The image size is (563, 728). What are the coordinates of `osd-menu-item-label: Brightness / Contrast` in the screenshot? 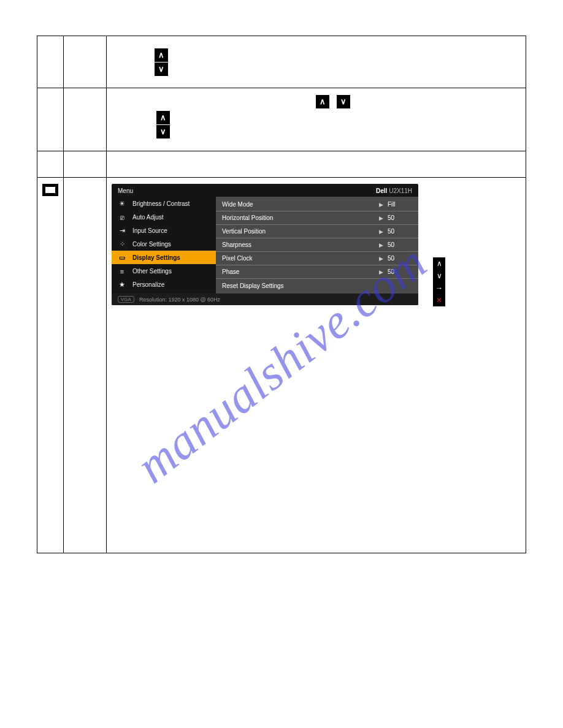 It's located at (161, 203).